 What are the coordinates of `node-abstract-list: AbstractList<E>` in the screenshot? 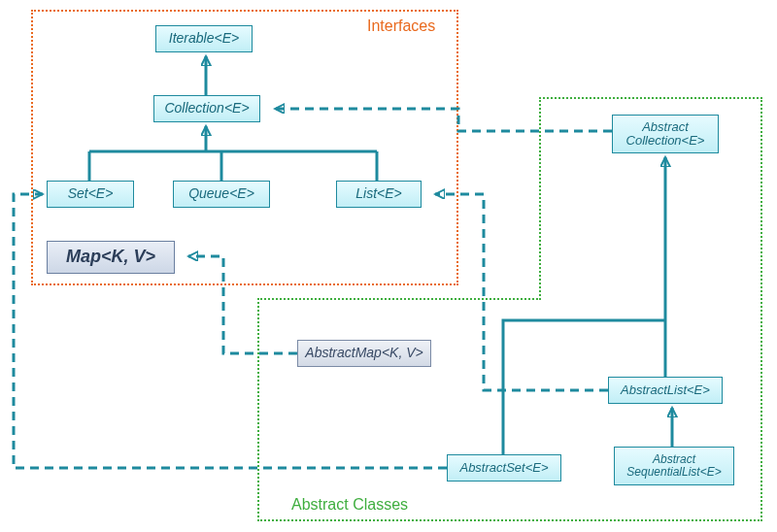 It's located at (665, 390).